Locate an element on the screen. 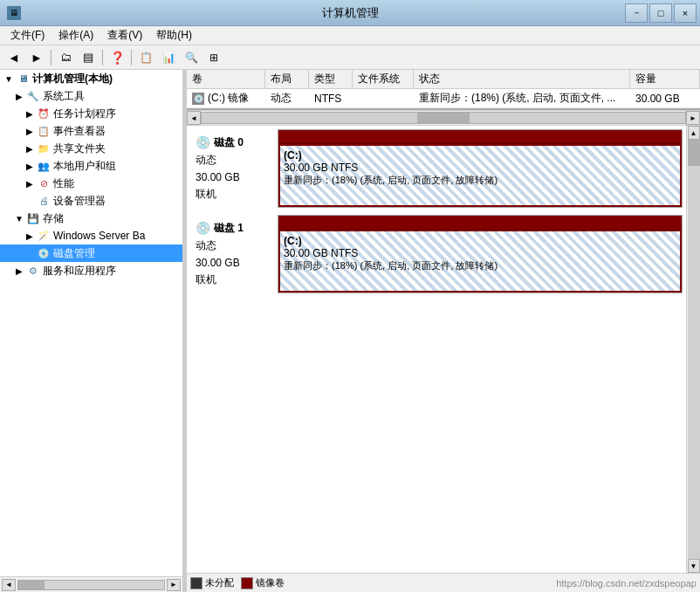  sidebar-label-task: 任务计划程序 is located at coordinates (85, 114).